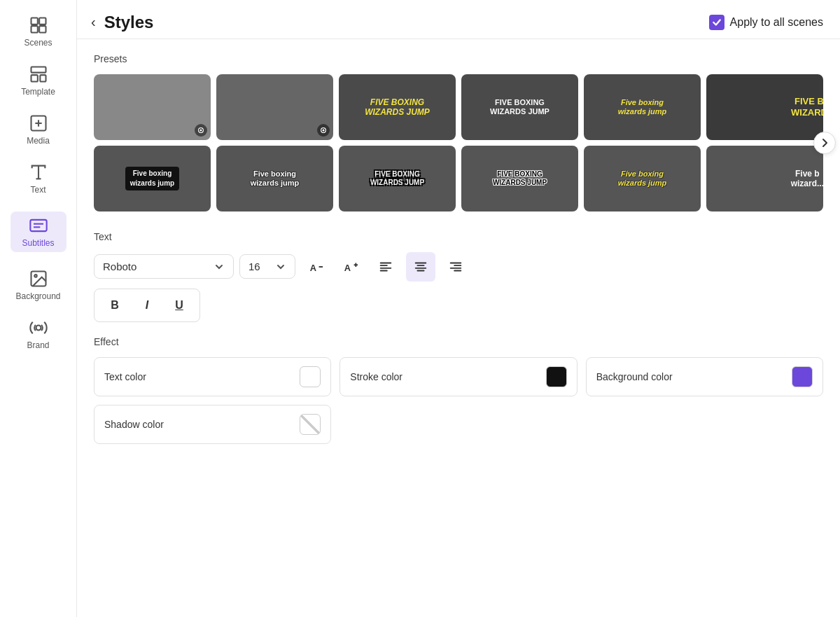 The height and width of the screenshot is (617, 840). I want to click on preset-text-7: Five boxingwizards jump, so click(153, 179).